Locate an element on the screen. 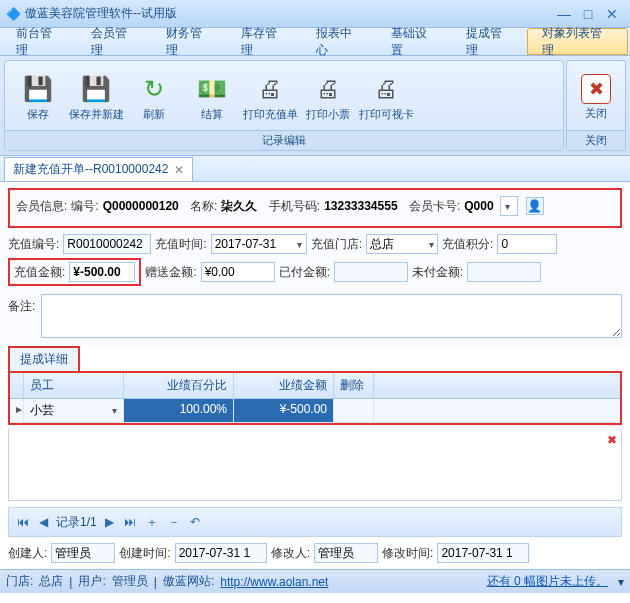  mtime-field is located at coordinates (483, 553).